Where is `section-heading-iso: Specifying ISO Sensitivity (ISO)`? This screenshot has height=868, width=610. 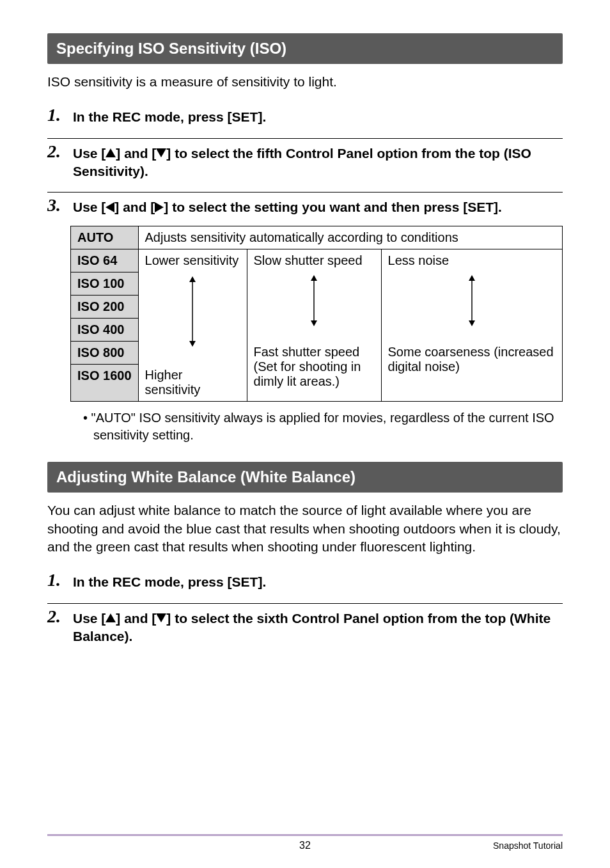
section-heading-iso: Specifying ISO Sensitivity (ISO) is located at coordinates (305, 49).